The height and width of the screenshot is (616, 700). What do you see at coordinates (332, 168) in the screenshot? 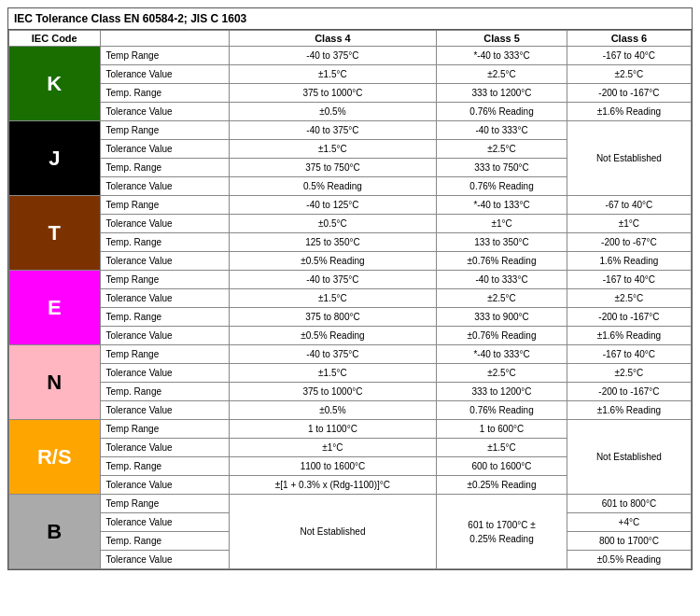
I see `class4-cell: 375 to 750°C` at bounding box center [332, 168].